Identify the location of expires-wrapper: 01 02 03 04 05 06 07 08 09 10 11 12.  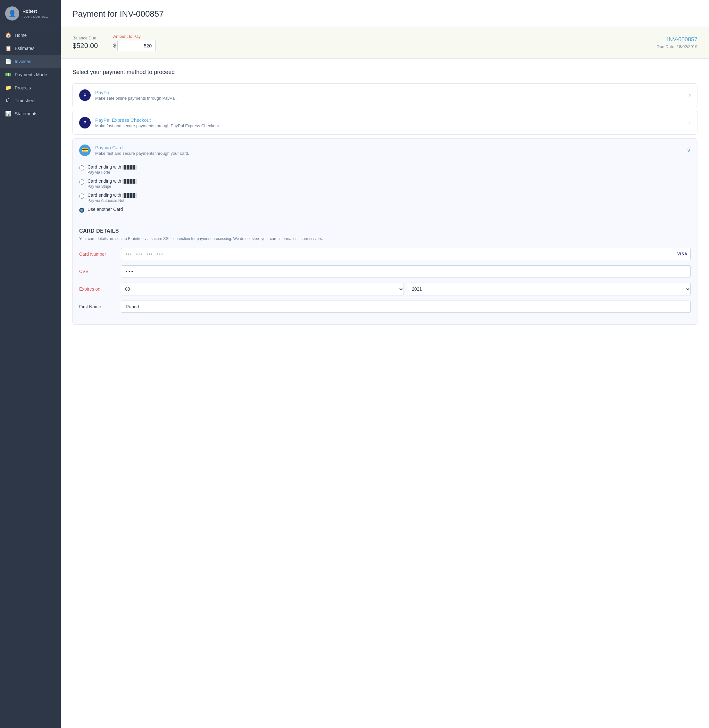
(406, 289).